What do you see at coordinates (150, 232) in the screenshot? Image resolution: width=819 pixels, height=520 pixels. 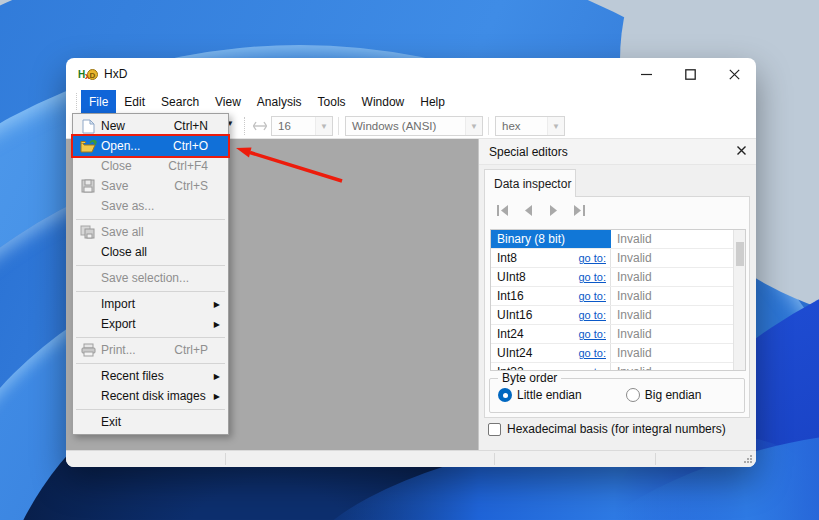 I see `file-menu-item-save-all: Save all` at bounding box center [150, 232].